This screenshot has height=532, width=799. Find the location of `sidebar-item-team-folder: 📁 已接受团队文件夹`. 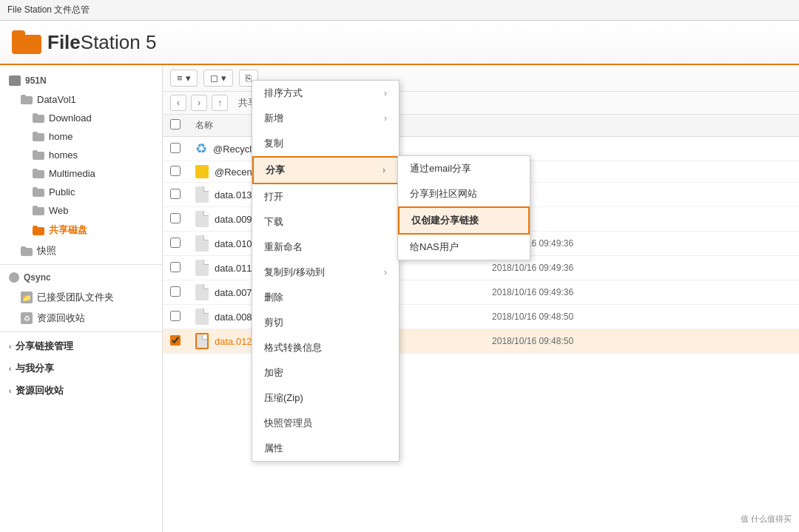

sidebar-item-team-folder: 📁 已接受团队文件夹 is located at coordinates (81, 297).